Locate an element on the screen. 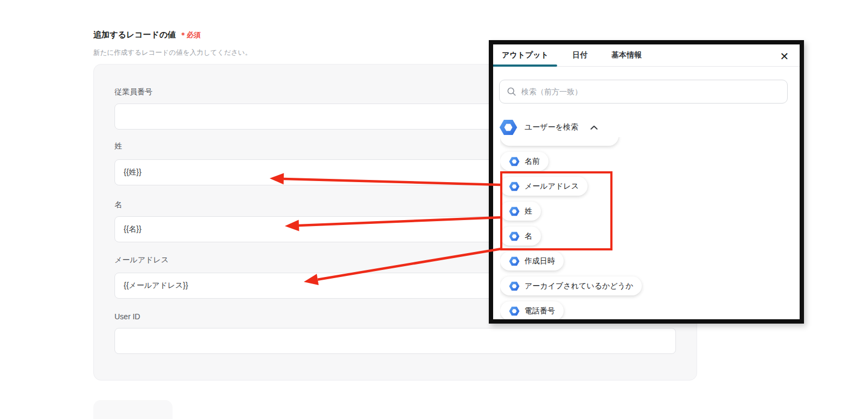 This screenshot has height=419, width=868. field-label-first-name: 名 is located at coordinates (118, 205).